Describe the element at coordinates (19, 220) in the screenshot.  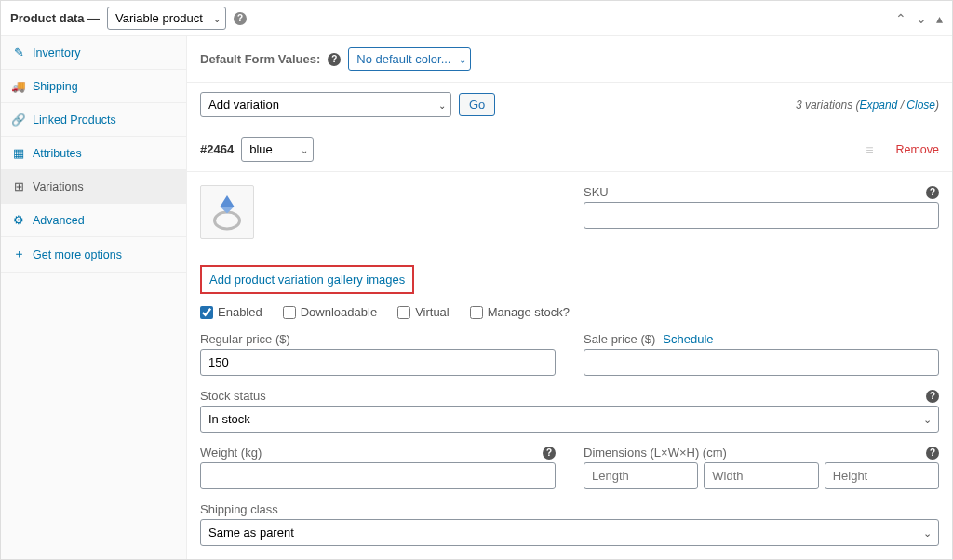
I see `gear-icon: ⚙` at that location.